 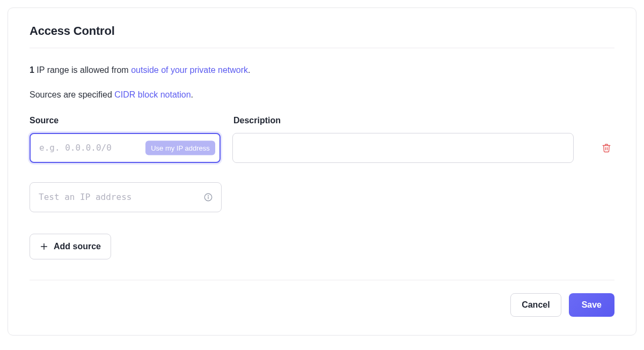 I want to click on source-row: Use my IP address, so click(x=322, y=148).